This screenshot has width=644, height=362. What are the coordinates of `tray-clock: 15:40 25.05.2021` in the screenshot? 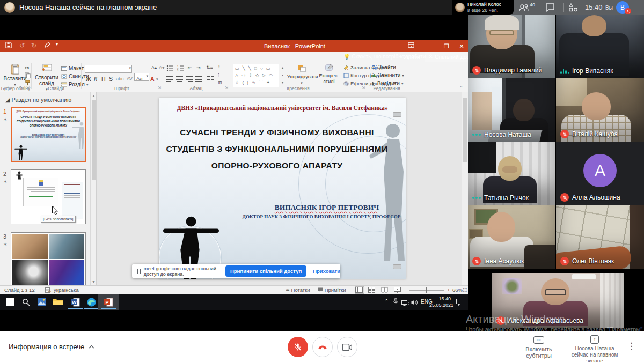 It's located at (440, 302).